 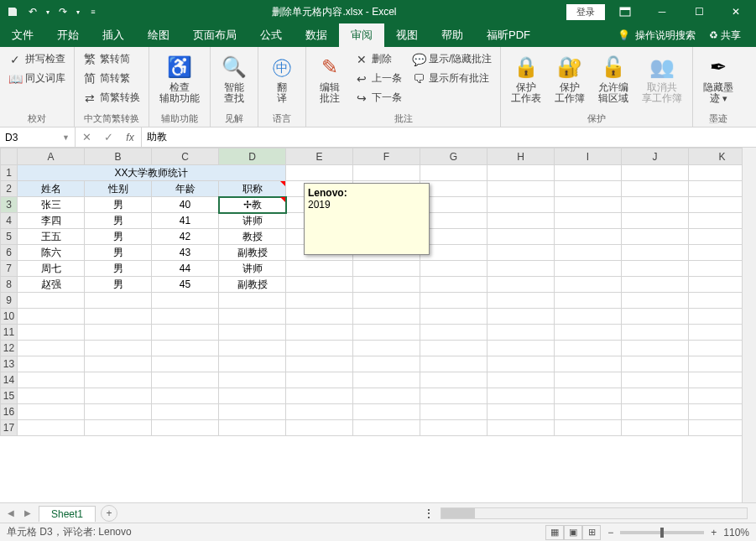 What do you see at coordinates (185, 157) in the screenshot?
I see `col-C: C` at bounding box center [185, 157].